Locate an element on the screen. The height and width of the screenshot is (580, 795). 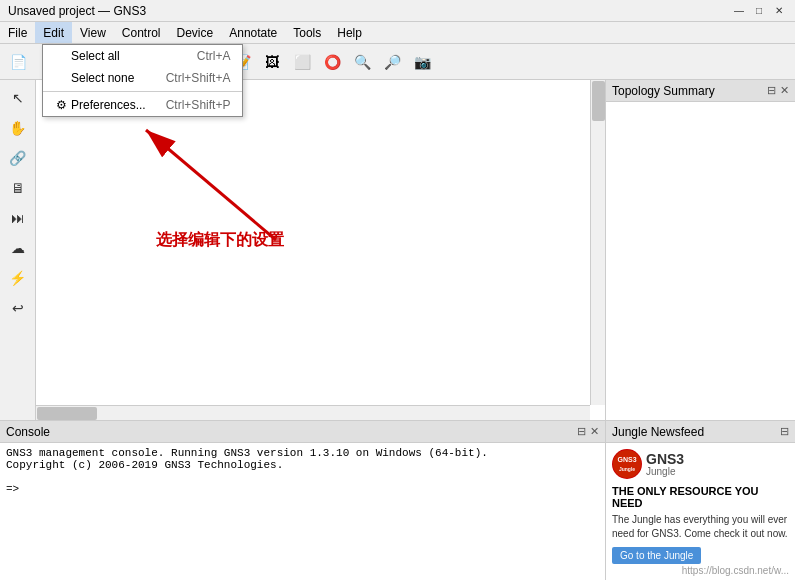
topology-panel-close-btn: ✕ is located at coordinates (784, 90).